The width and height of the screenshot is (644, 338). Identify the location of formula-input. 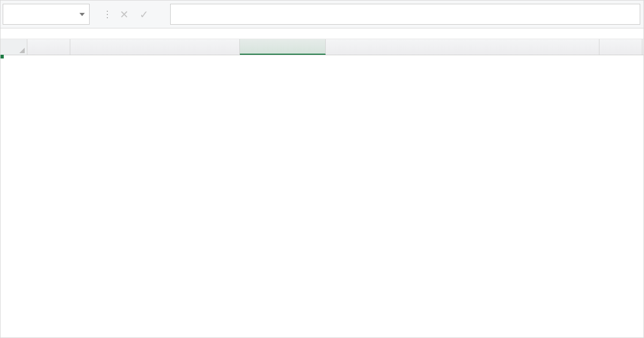
(405, 14).